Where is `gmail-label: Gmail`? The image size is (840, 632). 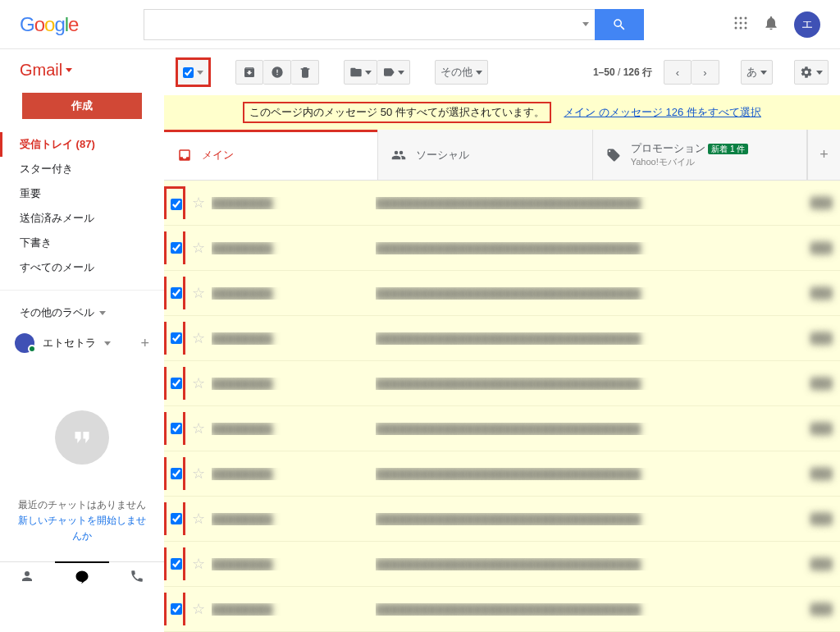 gmail-label: Gmail is located at coordinates (82, 71).